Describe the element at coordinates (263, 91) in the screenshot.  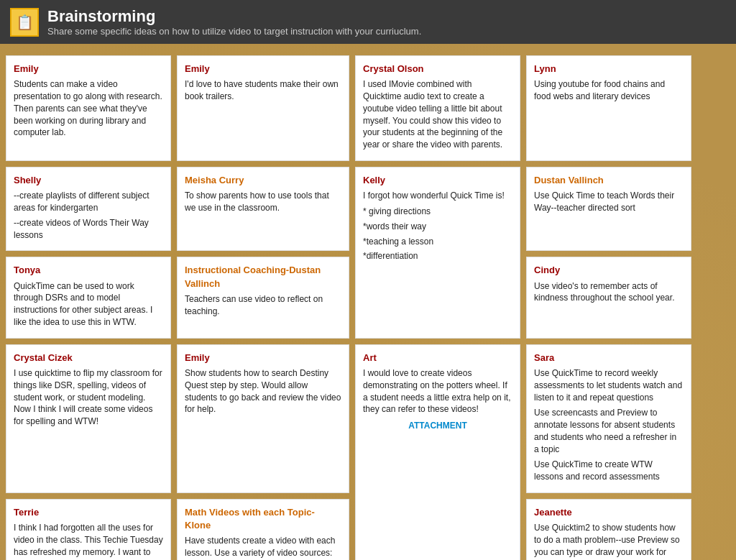
I see `card-text: I'd love to have students make their own…` at that location.